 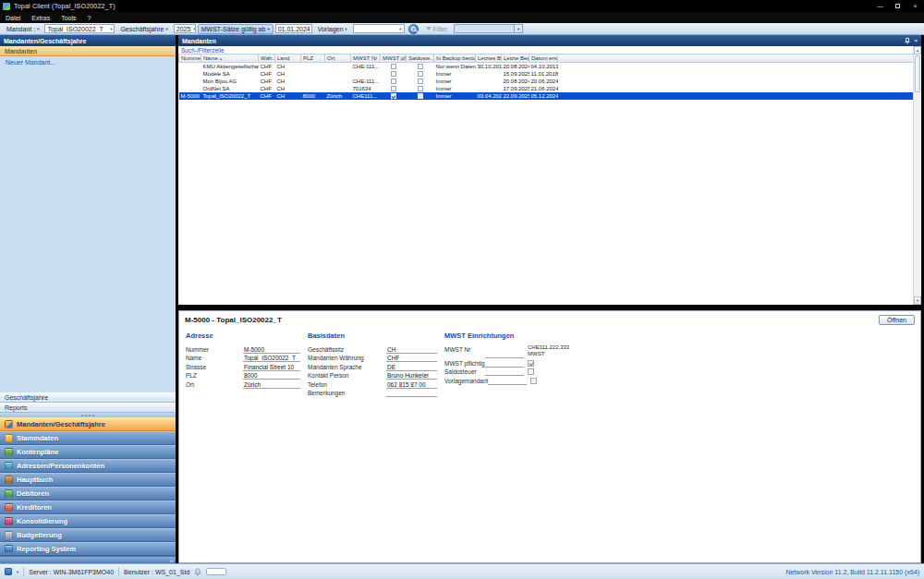 What do you see at coordinates (144, 30) in the screenshot?
I see `geschaeftsjahre-dropdown-button: Geschäftsjahre ▾` at bounding box center [144, 30].